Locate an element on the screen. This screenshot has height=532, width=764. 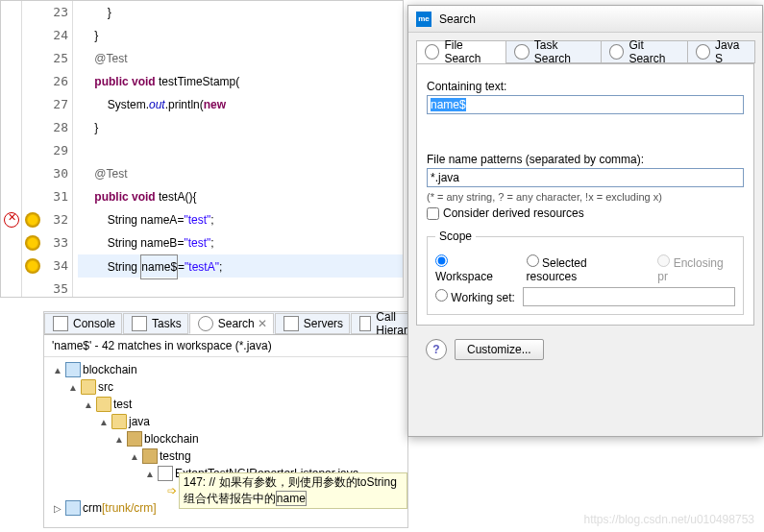
view-tab-tasks: Tasks is located at coordinates (156, 324).